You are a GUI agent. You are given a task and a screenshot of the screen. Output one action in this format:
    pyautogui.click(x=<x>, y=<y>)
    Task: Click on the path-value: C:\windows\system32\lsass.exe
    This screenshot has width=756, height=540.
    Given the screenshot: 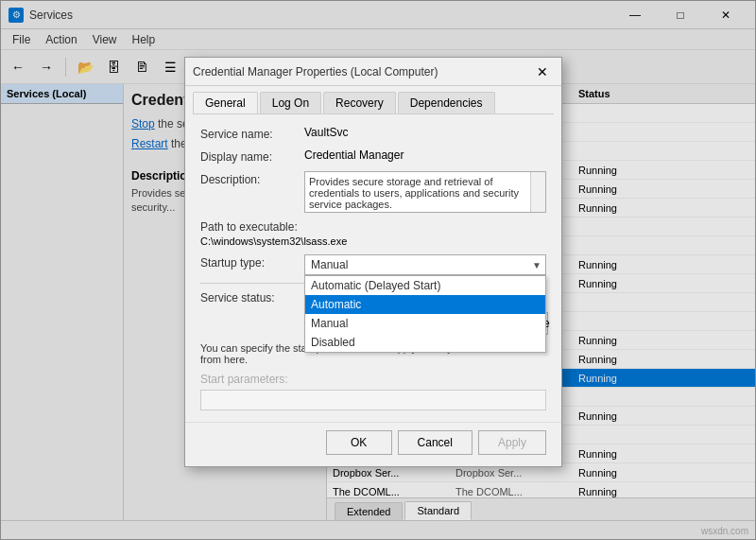 What is the action you would take?
    pyautogui.click(x=373, y=241)
    